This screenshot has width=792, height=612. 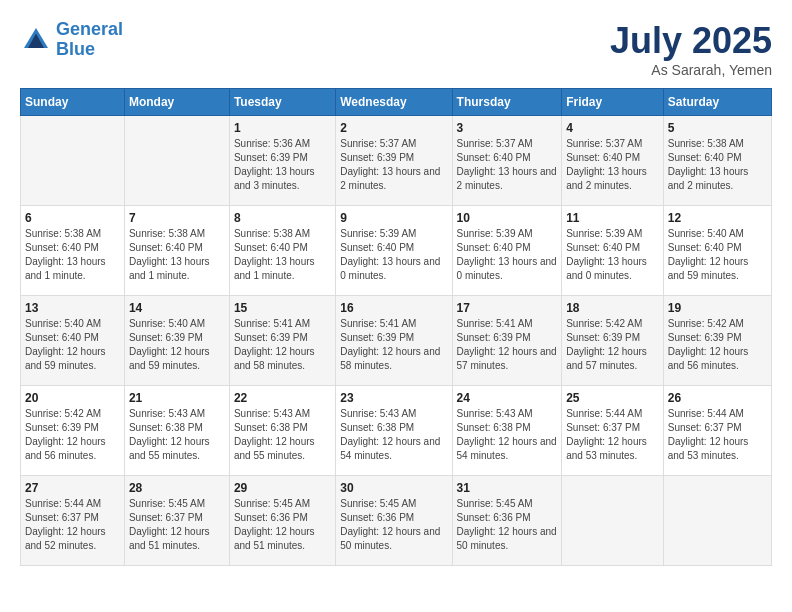 What do you see at coordinates (691, 70) in the screenshot?
I see `subtitle: As Sararah, Yemen` at bounding box center [691, 70].